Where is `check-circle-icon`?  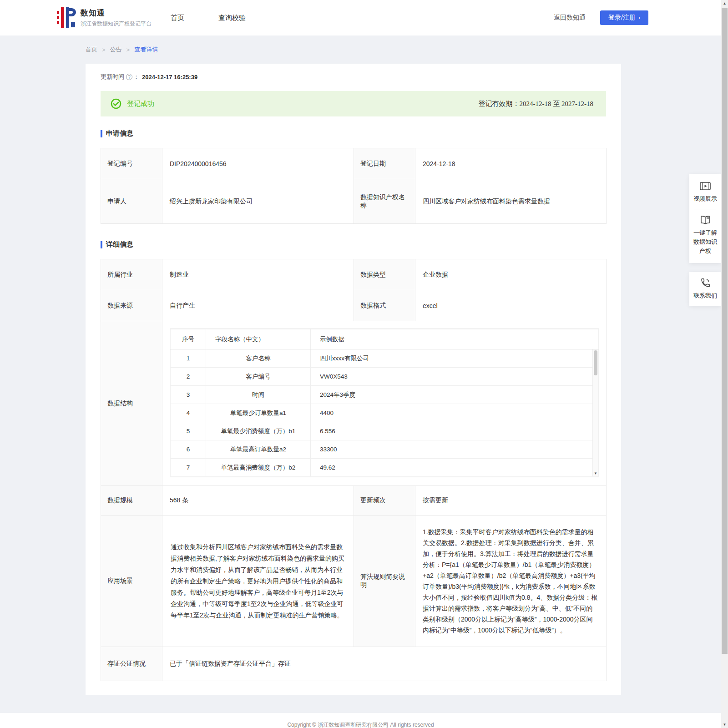 check-circle-icon is located at coordinates (116, 104).